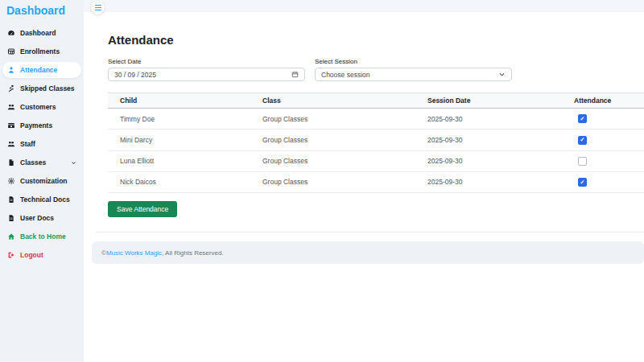  What do you see at coordinates (42, 51) in the screenshot?
I see `sidebar-item-enrollments: Enrollments` at bounding box center [42, 51].